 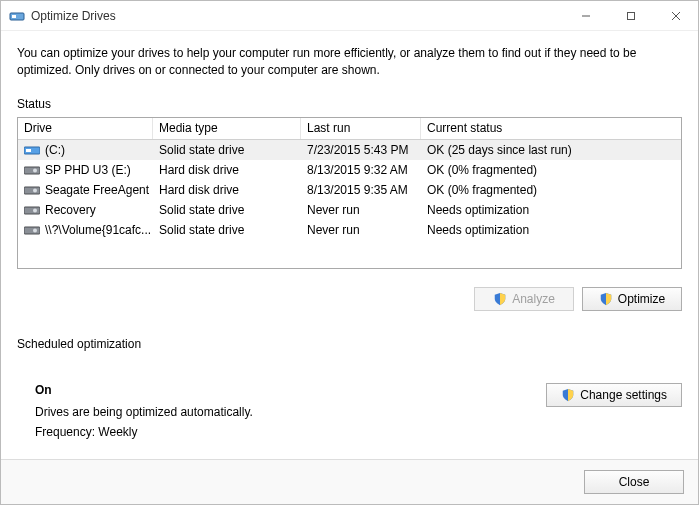 What do you see at coordinates (676, 16) in the screenshot?
I see `close-window-button` at bounding box center [676, 16].